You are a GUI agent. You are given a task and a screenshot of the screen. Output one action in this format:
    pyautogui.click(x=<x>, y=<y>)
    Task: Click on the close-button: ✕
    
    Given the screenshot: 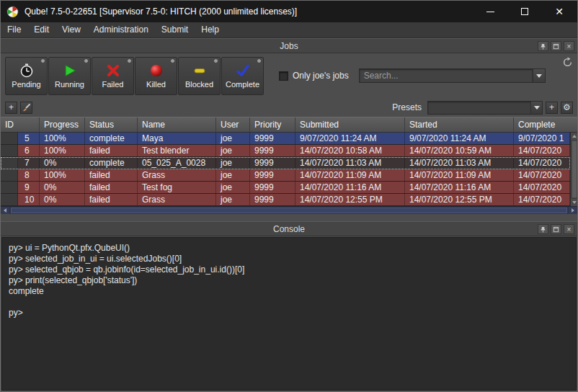 What is the action you would take?
    pyautogui.click(x=559, y=12)
    